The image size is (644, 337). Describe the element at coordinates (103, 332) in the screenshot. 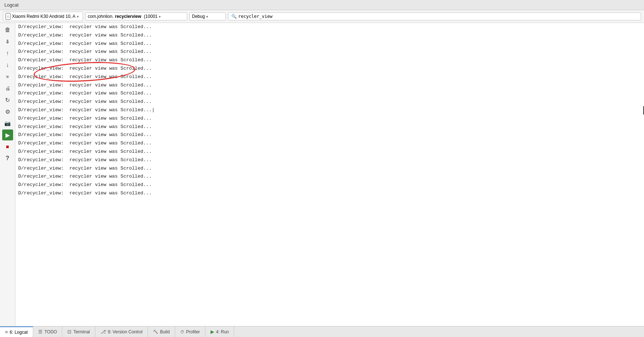

I see `version-control-tab-icon: ⎇` at that location.